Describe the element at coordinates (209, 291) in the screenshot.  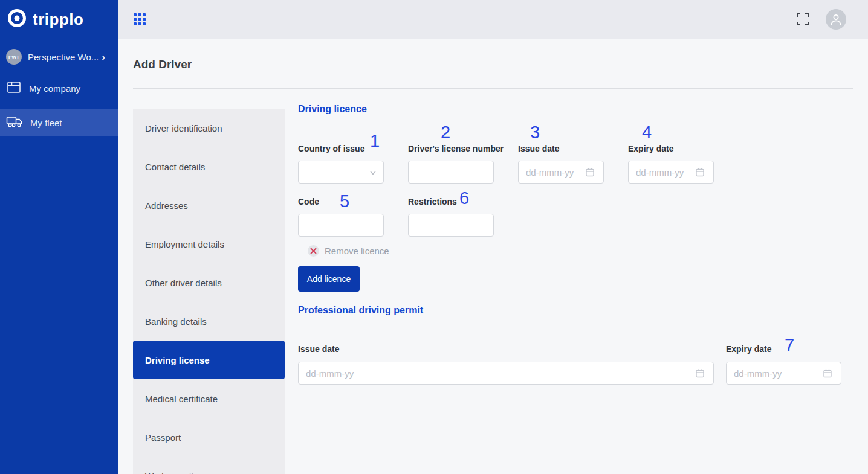
I see `section-nav: Driver identification Contact details Ad…` at that location.